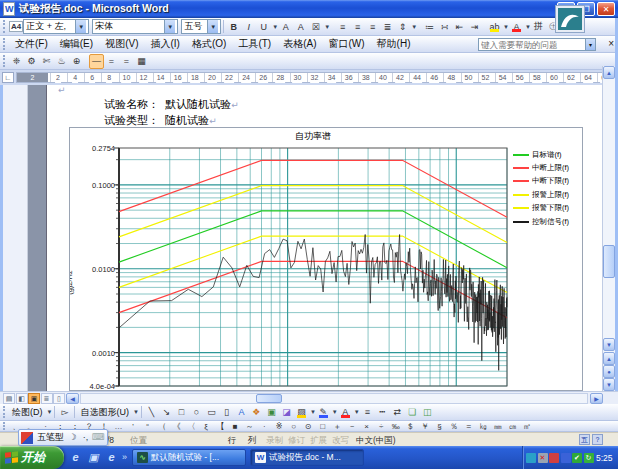 The image size is (618, 469). What do you see at coordinates (334, 398) in the screenshot?
I see `horizontal-scroll-track` at bounding box center [334, 398].